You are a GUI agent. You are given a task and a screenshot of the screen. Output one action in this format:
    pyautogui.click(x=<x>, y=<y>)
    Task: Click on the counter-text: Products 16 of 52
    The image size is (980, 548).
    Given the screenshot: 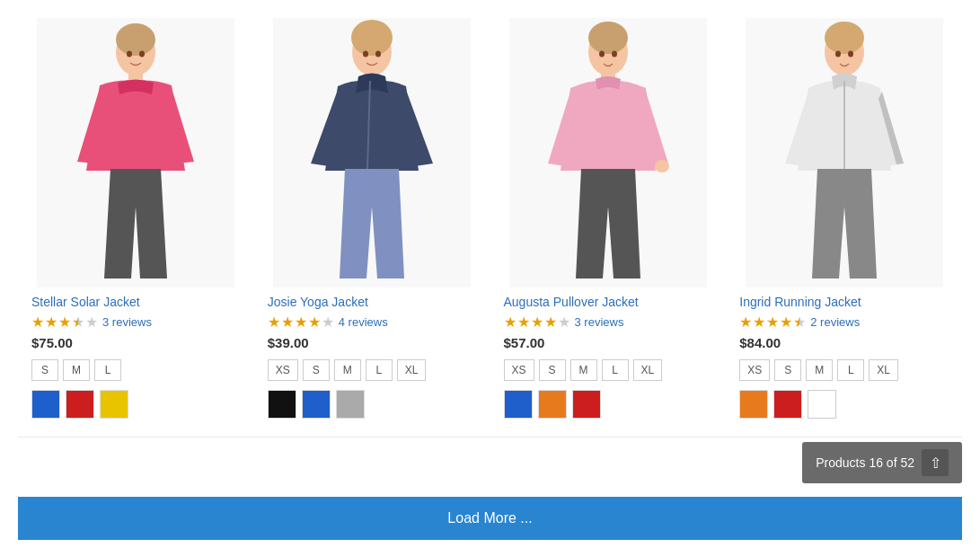 What is the action you would take?
    pyautogui.click(x=865, y=463)
    